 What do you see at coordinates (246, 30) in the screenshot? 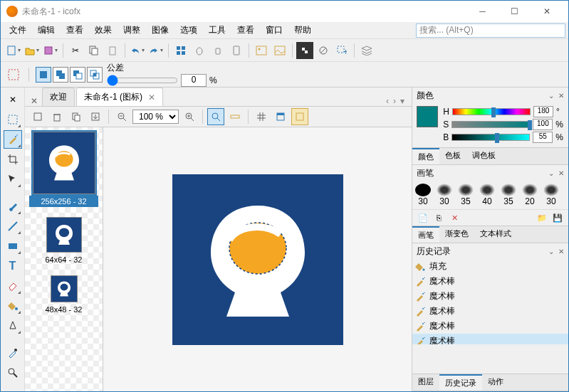
I see `menu-view2: 查看` at bounding box center [246, 30].